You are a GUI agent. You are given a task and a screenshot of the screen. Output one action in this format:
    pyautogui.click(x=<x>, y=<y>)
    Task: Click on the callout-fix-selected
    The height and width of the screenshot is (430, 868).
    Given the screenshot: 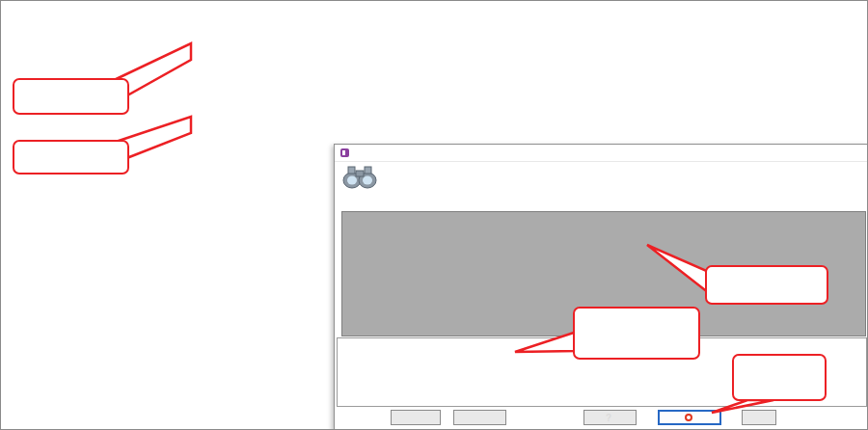 What is the action you would take?
    pyautogui.click(x=779, y=378)
    